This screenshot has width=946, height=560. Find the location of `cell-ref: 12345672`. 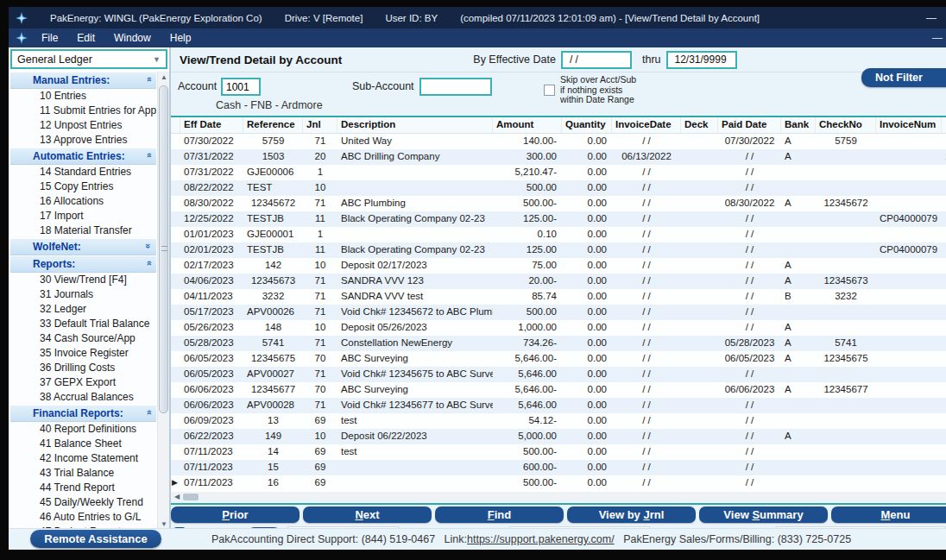

cell-ref: 12345672 is located at coordinates (273, 204).